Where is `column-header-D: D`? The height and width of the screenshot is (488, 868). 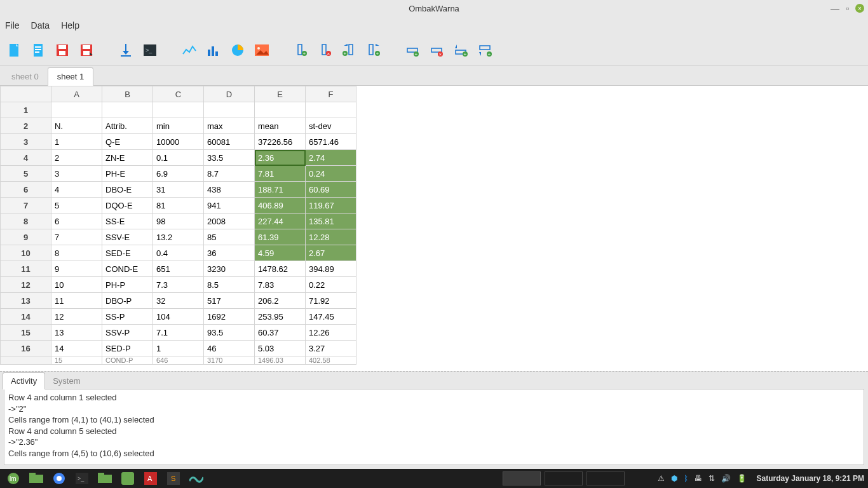 column-header-D: D is located at coordinates (229, 94).